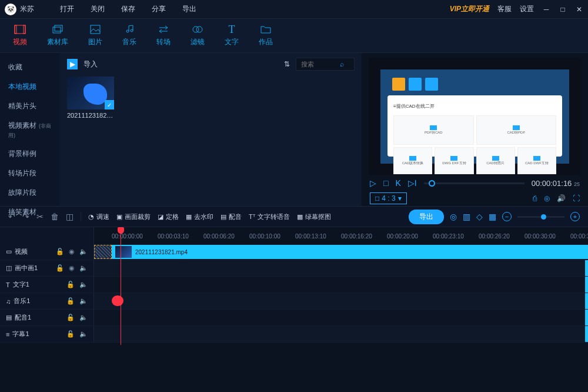  I want to click on track-label: ◫画中画1, so click(28, 268).